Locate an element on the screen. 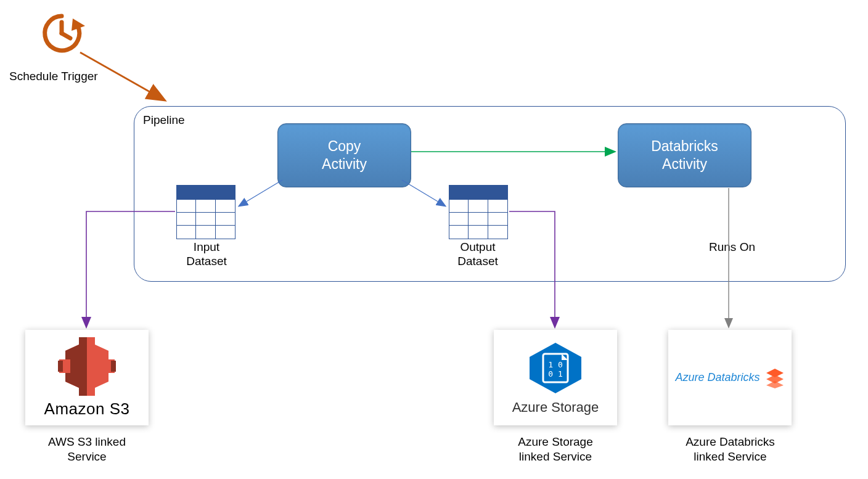 The image size is (868, 479). databricks-activity-line1: Databricks is located at coordinates (684, 146).